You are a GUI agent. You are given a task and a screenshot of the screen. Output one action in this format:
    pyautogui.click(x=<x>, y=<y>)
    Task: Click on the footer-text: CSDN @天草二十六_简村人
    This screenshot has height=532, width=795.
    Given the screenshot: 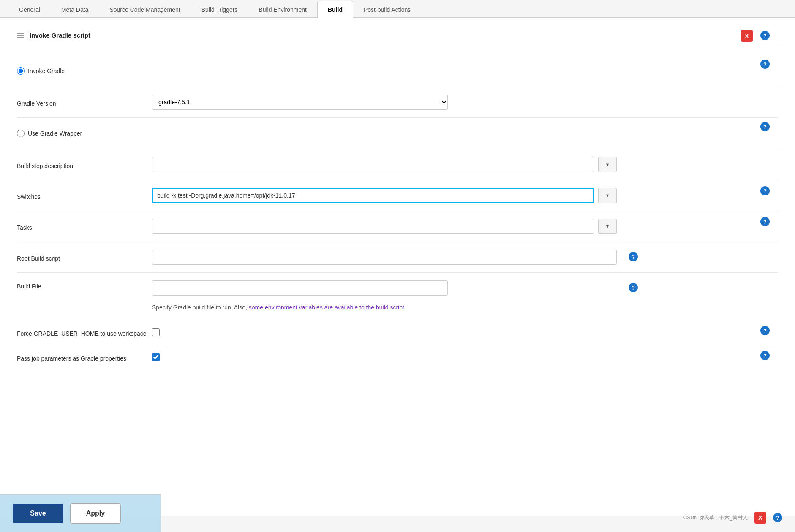 What is the action you would take?
    pyautogui.click(x=716, y=518)
    